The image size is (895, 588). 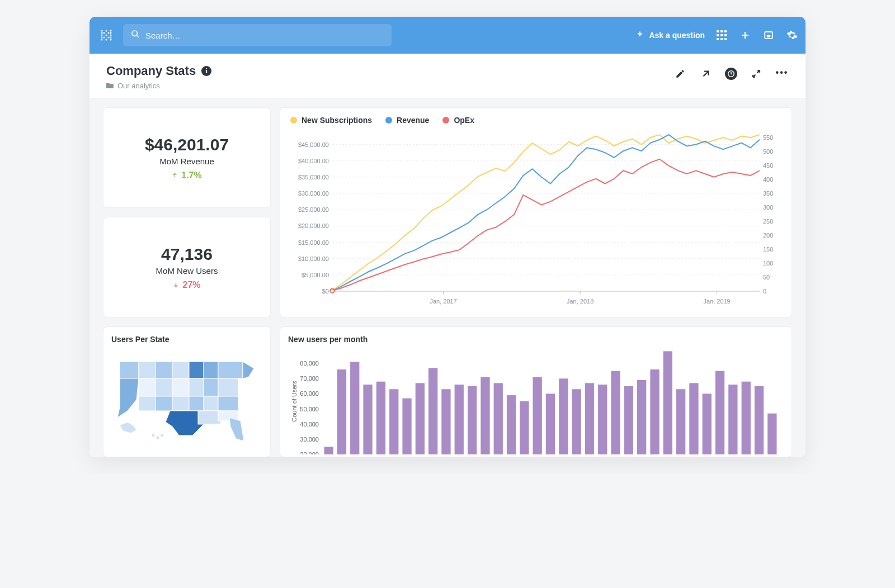 I want to click on page-title: Company Stats, so click(x=151, y=71).